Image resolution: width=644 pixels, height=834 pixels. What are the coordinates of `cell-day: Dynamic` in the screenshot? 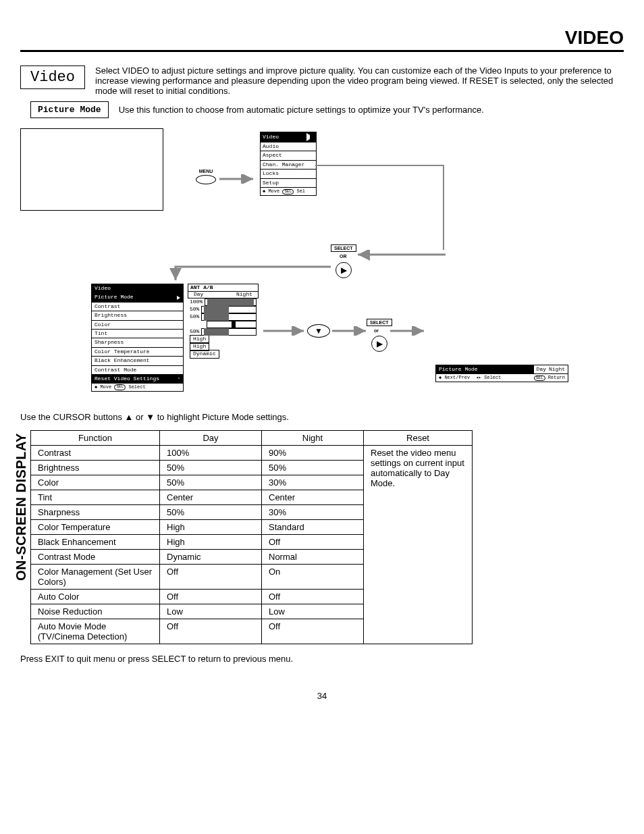 It's located at (211, 557).